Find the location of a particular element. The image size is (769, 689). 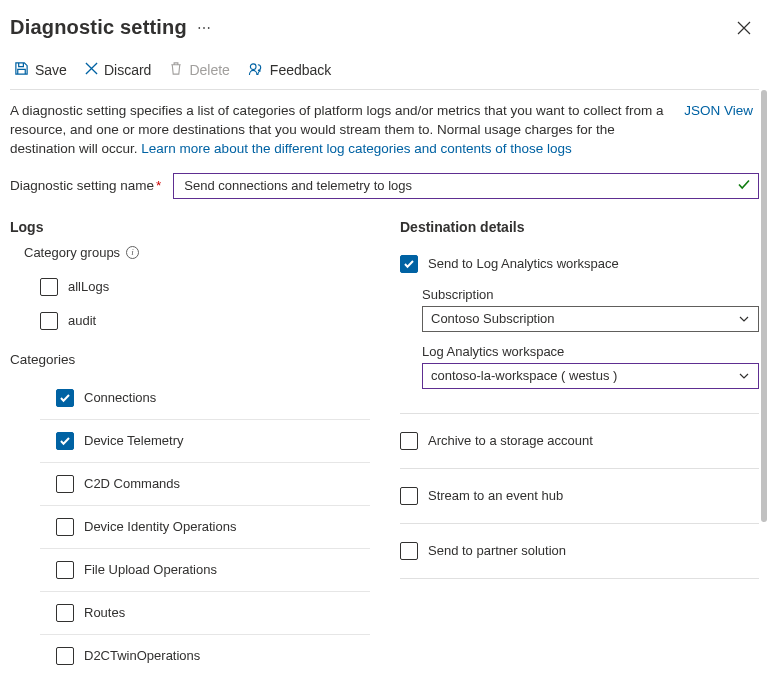

label-cat-3: Device Identity Operations is located at coordinates (160, 526).